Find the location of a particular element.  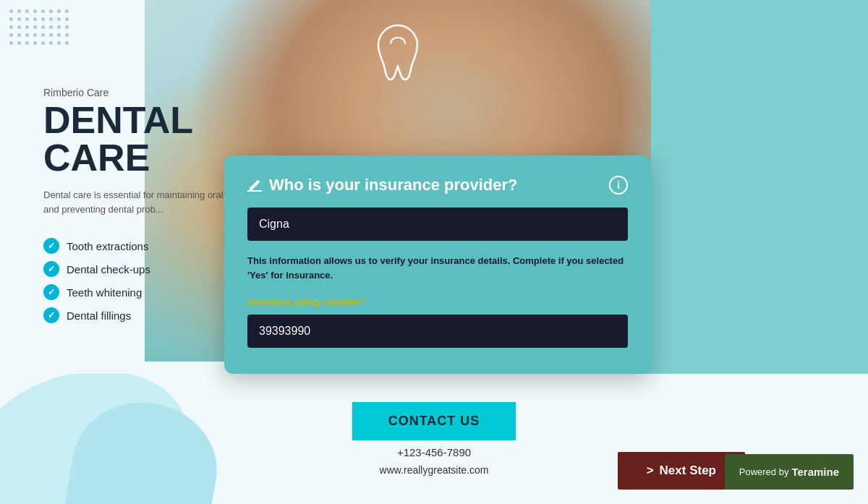

powered-by-prefix: Powered by is located at coordinates (764, 471).